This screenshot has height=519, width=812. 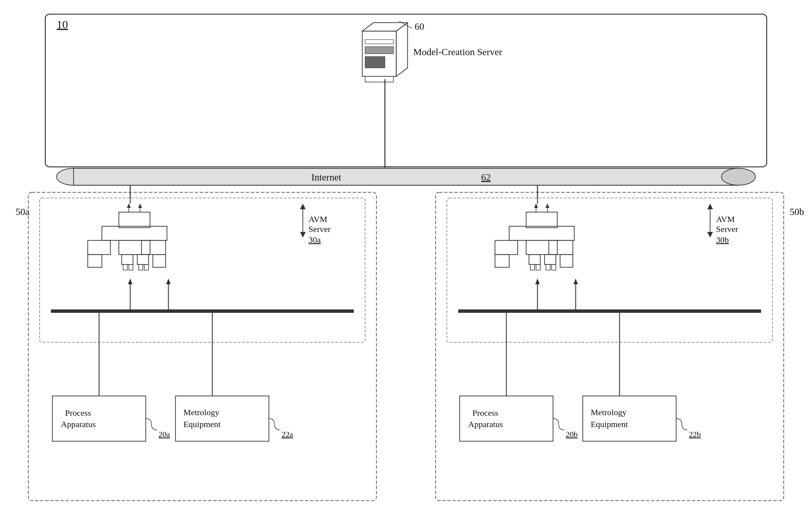 What do you see at coordinates (318, 219) in the screenshot?
I see `avm-server-a-label: AVM` at bounding box center [318, 219].